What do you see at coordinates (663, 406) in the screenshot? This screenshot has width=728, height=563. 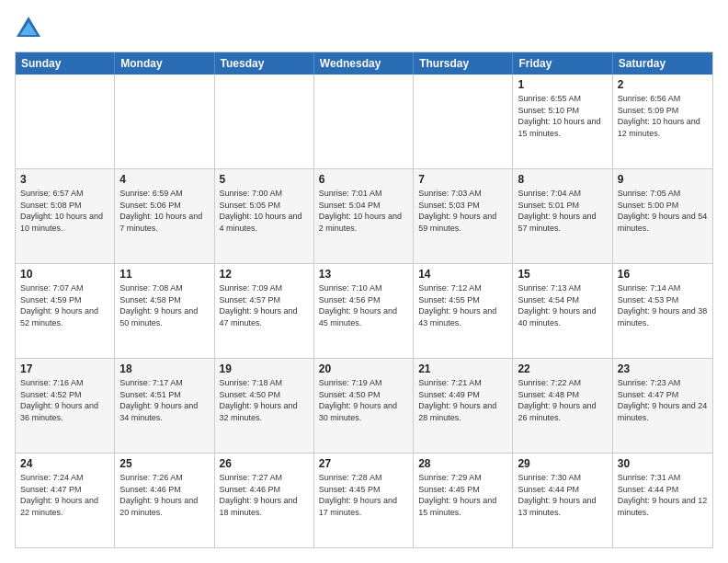 I see `calendar-cell: 23Sunrise: 7:23 AM Sunset: 4:47 PM Dayli…` at bounding box center [663, 406].